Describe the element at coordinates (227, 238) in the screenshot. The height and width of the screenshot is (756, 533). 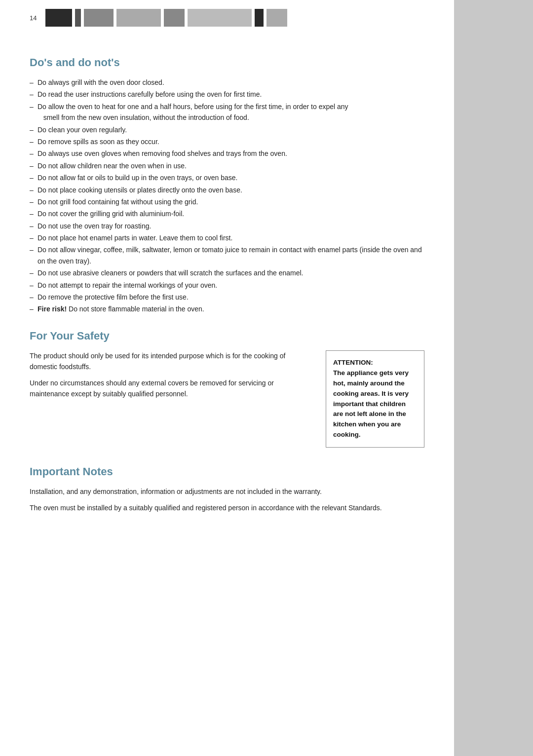
I see `list-item: Do not place hot enamel parts in water. …` at that location.